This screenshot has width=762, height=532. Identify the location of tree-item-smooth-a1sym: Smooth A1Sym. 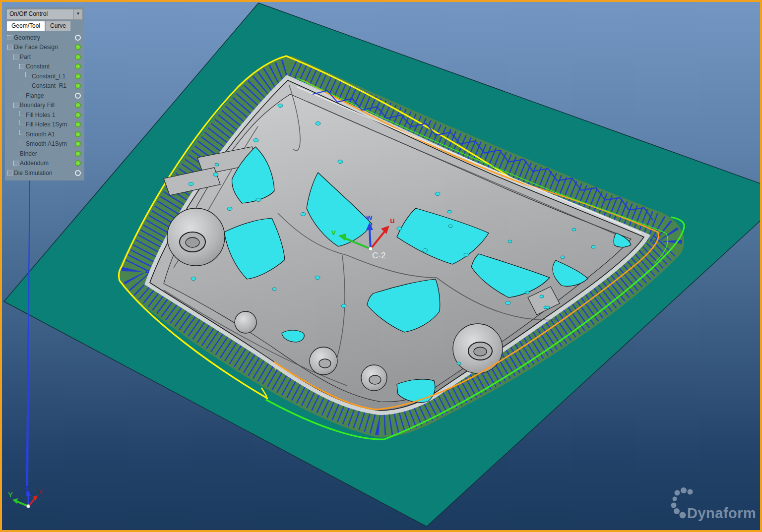
(45, 144).